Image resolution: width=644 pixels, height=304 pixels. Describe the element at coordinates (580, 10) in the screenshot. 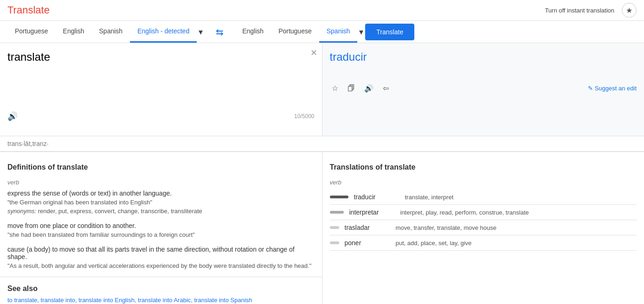

I see `turn-off-instant-translation-button: Turn off instant translation` at that location.